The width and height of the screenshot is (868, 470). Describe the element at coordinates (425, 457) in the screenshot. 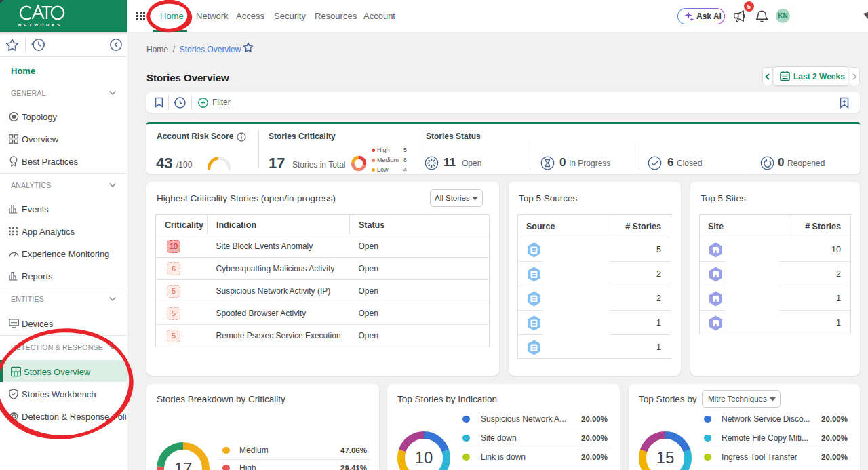

I see `svg-text: 10` at that location.